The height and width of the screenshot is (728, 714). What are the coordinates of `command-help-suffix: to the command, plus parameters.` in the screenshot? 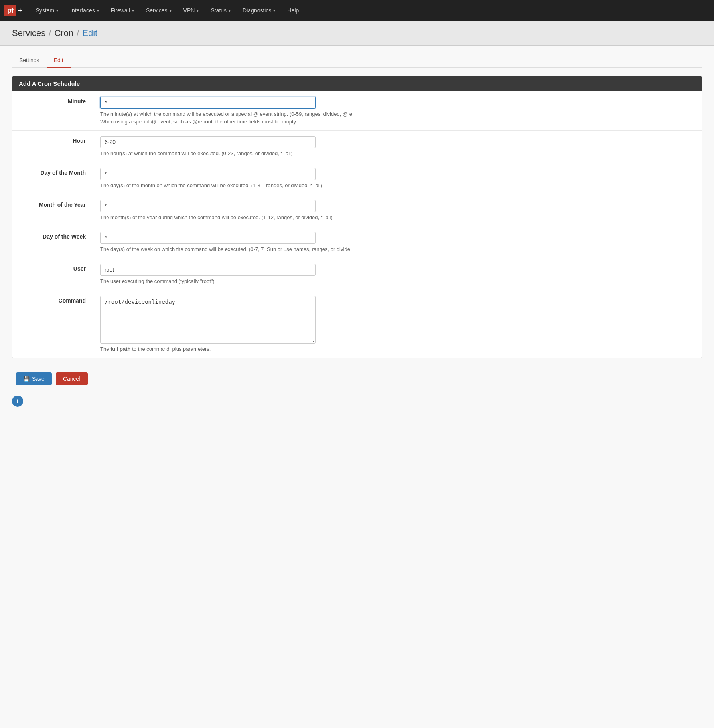 It's located at (171, 349).